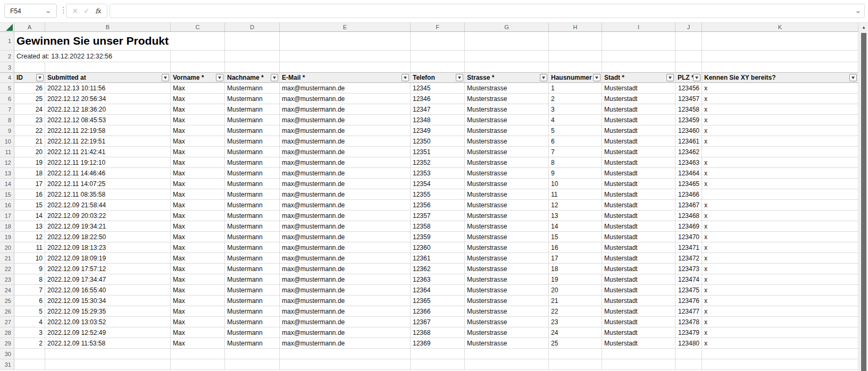  I want to click on grid-cell: 123468, so click(689, 216).